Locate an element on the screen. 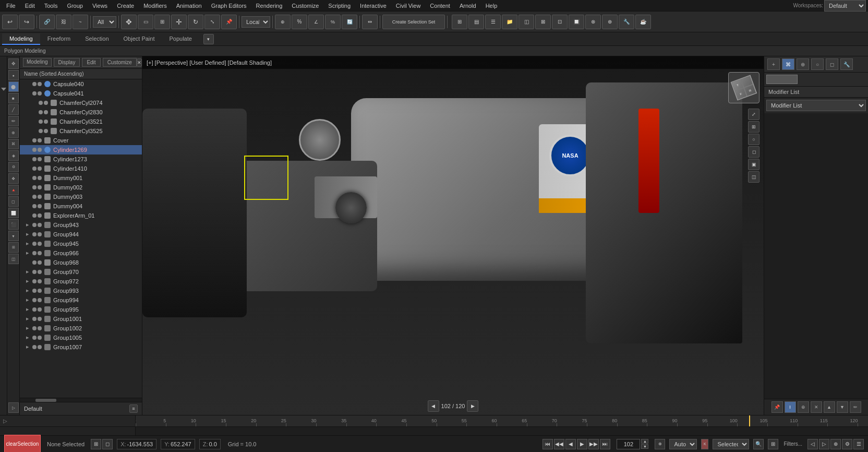  rp-pin: 📌 is located at coordinates (777, 407).